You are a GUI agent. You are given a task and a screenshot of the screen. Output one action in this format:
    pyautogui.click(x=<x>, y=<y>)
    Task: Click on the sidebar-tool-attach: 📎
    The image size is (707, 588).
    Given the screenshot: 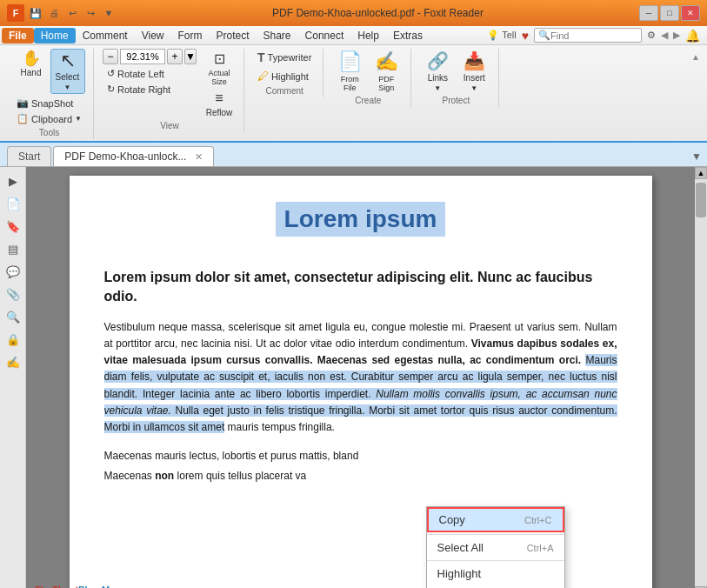 What is the action you would take?
    pyautogui.click(x=13, y=294)
    